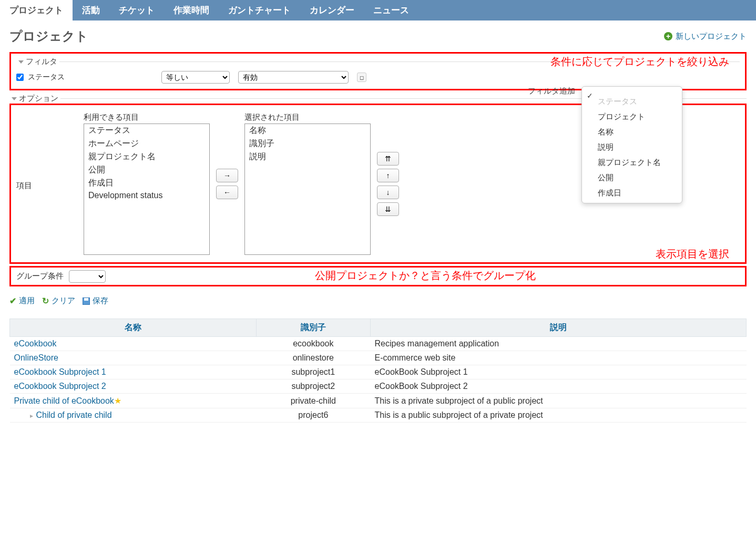  I want to click on tab-チケット: チケット, so click(137, 11).